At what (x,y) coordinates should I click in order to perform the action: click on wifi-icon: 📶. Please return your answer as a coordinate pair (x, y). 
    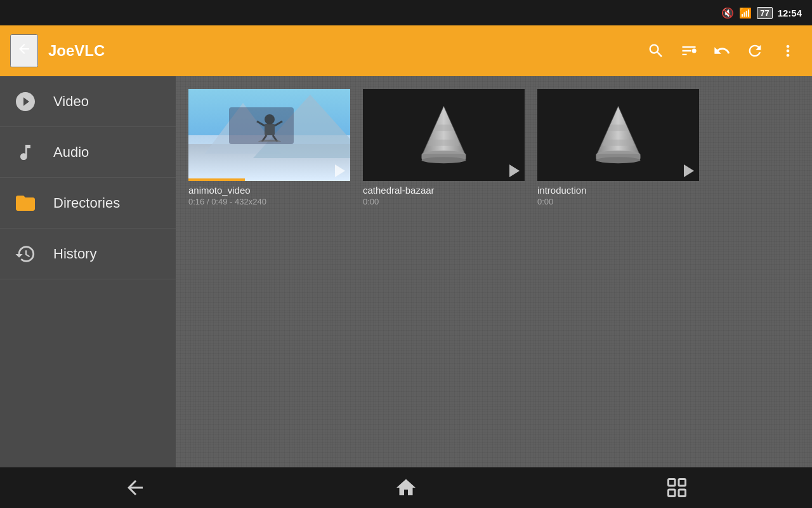
    Looking at the image, I should click on (745, 13).